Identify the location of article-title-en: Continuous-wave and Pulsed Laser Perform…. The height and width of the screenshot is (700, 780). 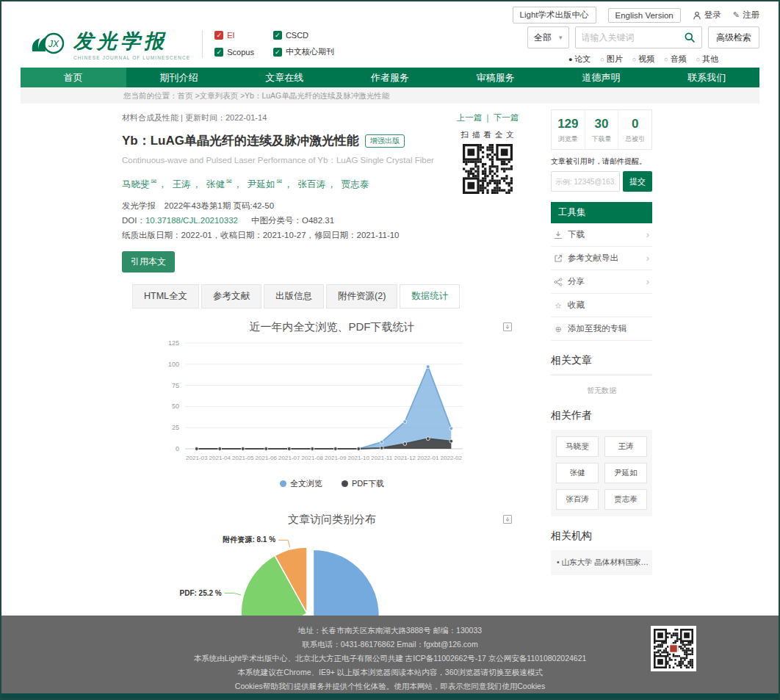
(289, 160).